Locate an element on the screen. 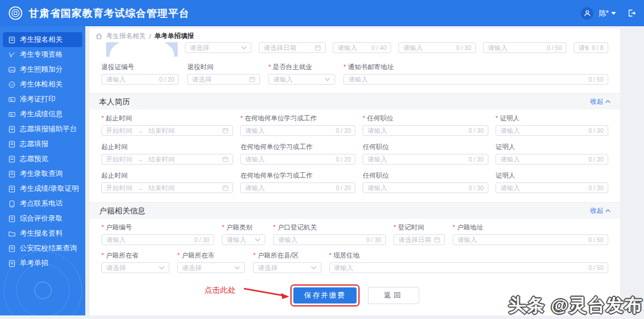  user-avatar is located at coordinates (587, 13).